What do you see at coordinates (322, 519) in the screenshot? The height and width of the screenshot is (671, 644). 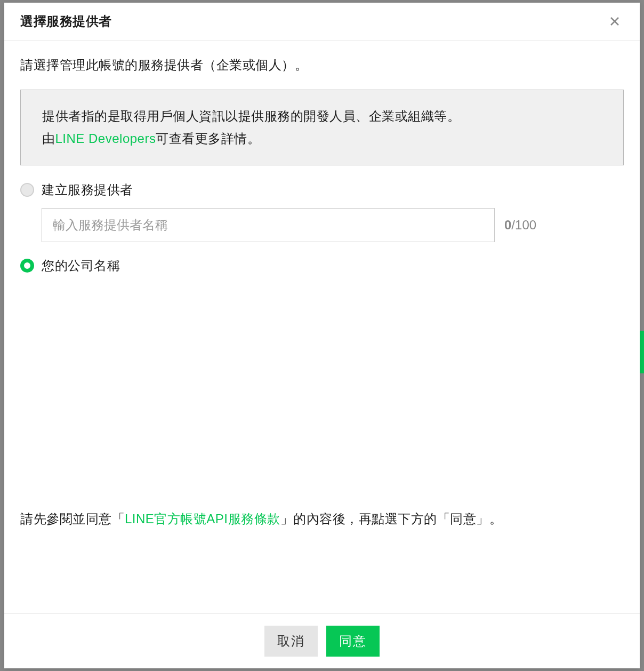 I see `agreement-text: 請先參閱並同意「LINE官方帳號API服務條款」的內容後，再點選下方的「同意」。` at bounding box center [322, 519].